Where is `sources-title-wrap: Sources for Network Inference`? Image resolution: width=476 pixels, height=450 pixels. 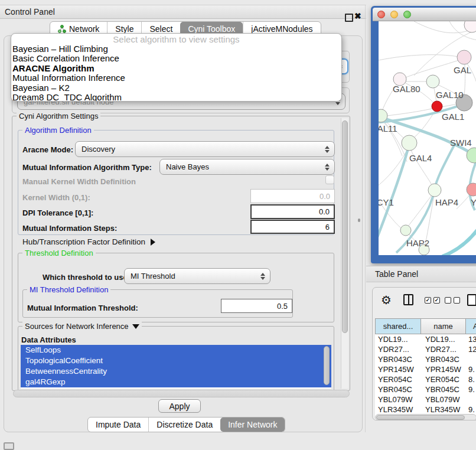 sources-title-wrap: Sources for Network Inference is located at coordinates (82, 326).